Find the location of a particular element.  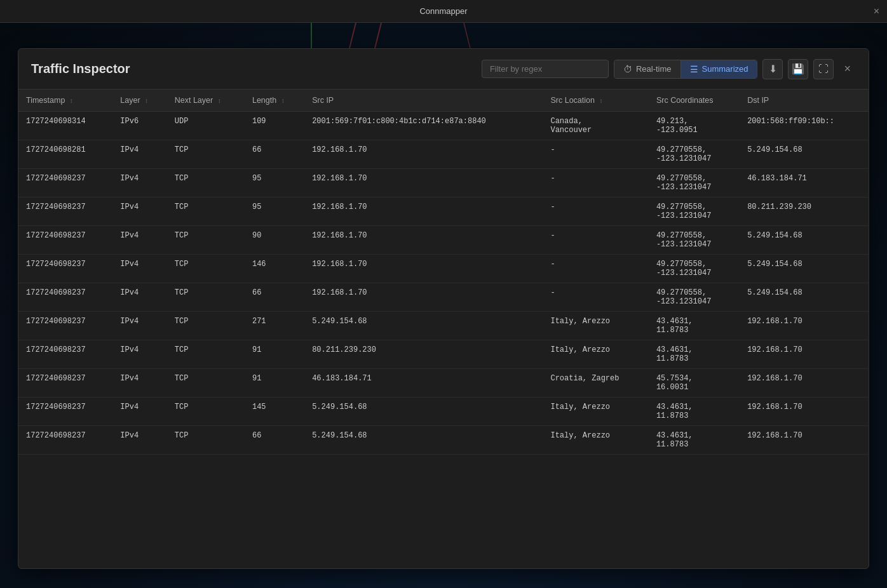

col-srccoords-label: Src Coordinates is located at coordinates (685, 100).